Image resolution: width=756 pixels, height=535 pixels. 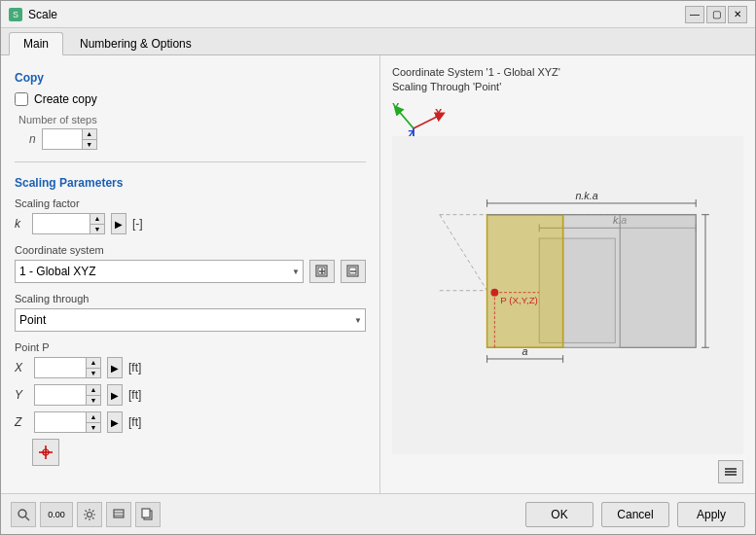 What do you see at coordinates (134, 368) in the screenshot?
I see `x-unit: [ft]` at bounding box center [134, 368].